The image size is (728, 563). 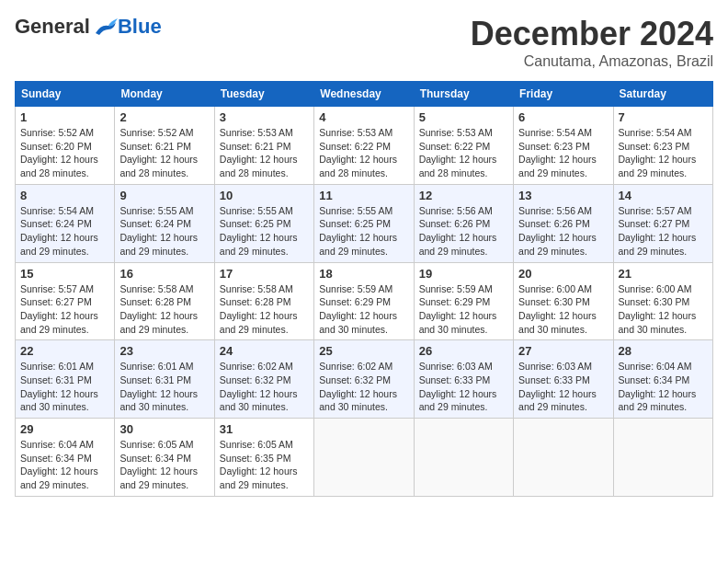 I want to click on day-number: 29, so click(x=64, y=429).